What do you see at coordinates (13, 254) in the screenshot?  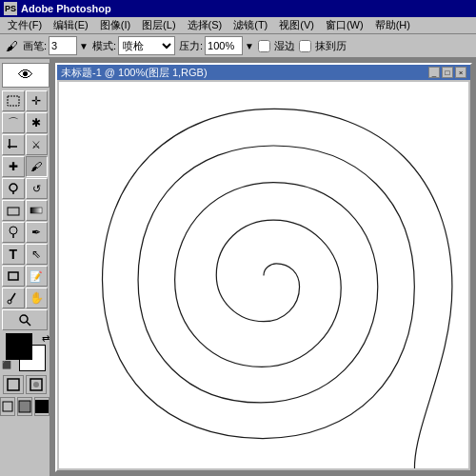 I see `tool-text: T` at bounding box center [13, 254].